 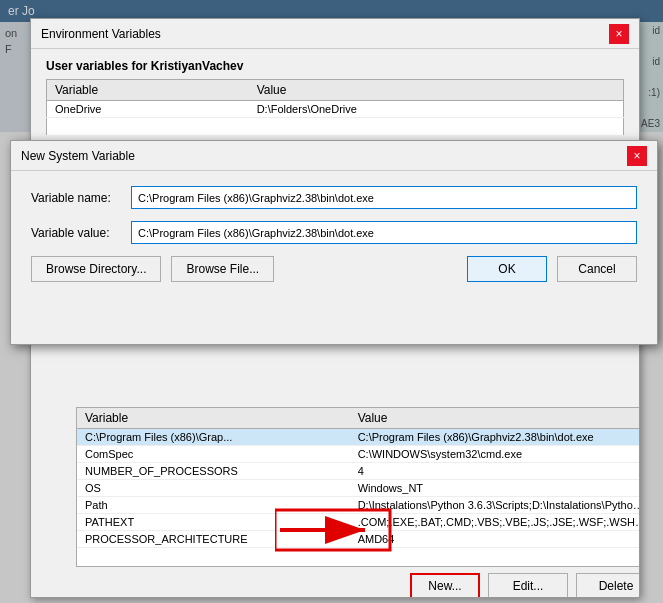 What do you see at coordinates (436, 110) in the screenshot?
I see `user-var-value: D:\Folders\OneDrive` at bounding box center [436, 110].